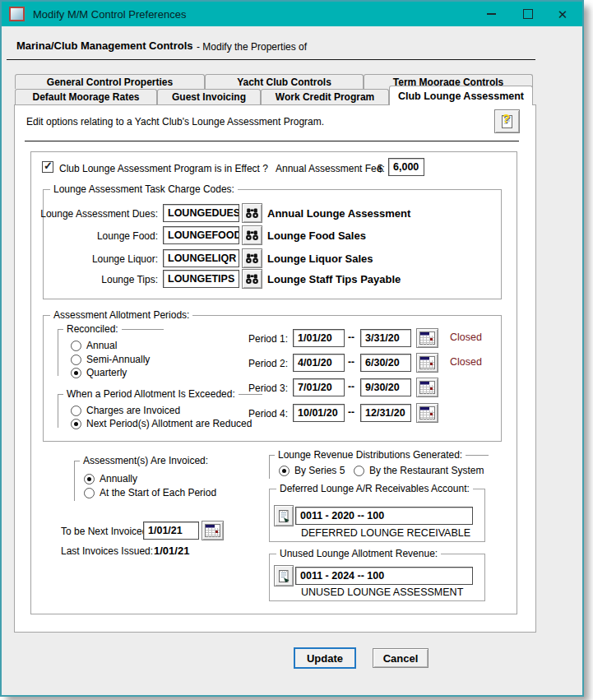 Image resolution: width=593 pixels, height=700 pixels. Describe the element at coordinates (267, 414) in the screenshot. I see `period-label: Period 4:` at that location.